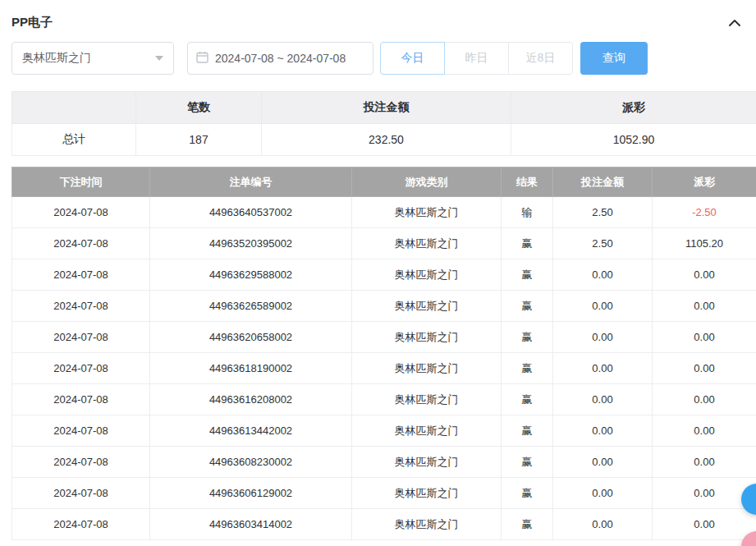 The image size is (756, 546). What do you see at coordinates (81, 182) in the screenshot?
I see `header-bet-time: 下注时间` at bounding box center [81, 182].